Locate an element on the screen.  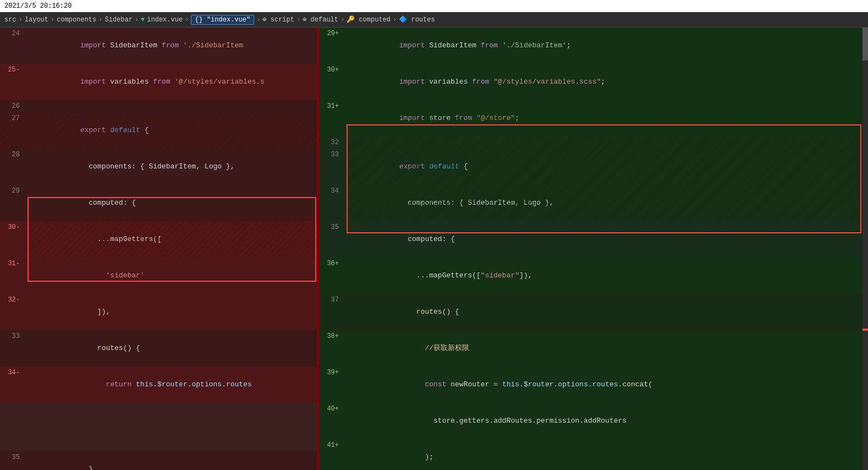
sep1: › is located at coordinates (21, 20).